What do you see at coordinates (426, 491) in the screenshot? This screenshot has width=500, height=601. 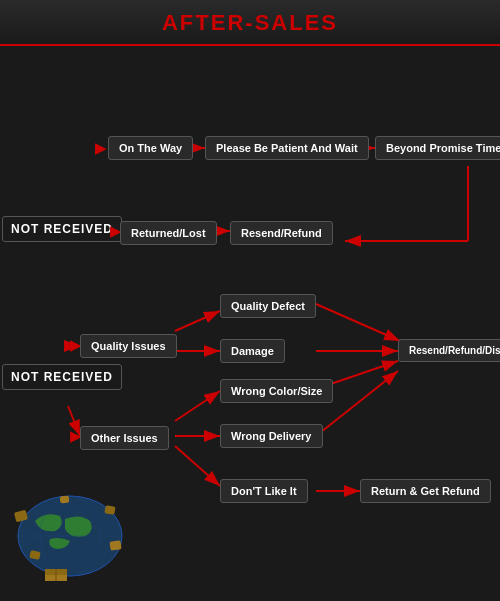 I see `return-get-refund-node: Return & Get Refund` at bounding box center [426, 491].